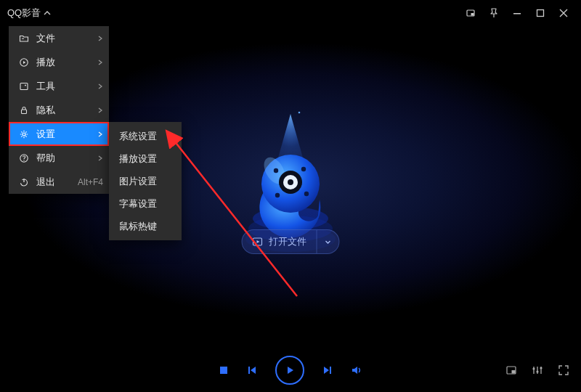 The height and width of the screenshot is (392, 581). I want to click on submenu-item-hotkey: 鼠标热键, so click(145, 226).